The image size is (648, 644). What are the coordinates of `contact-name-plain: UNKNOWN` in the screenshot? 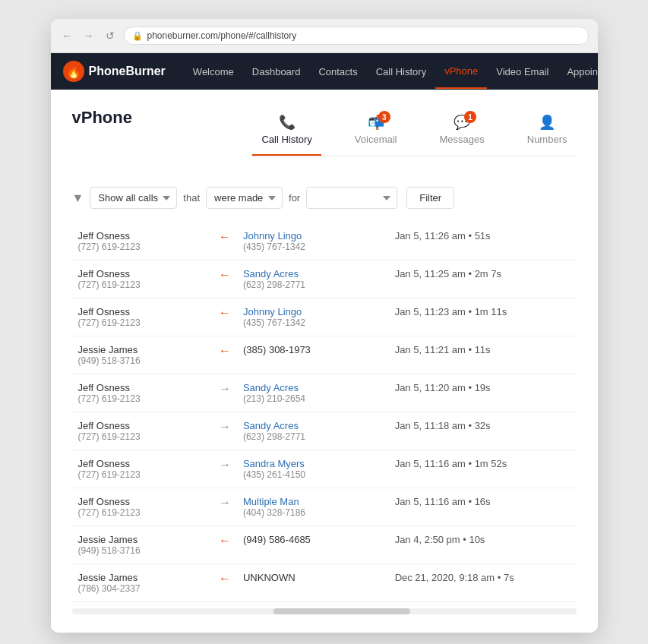 It's located at (313, 577).